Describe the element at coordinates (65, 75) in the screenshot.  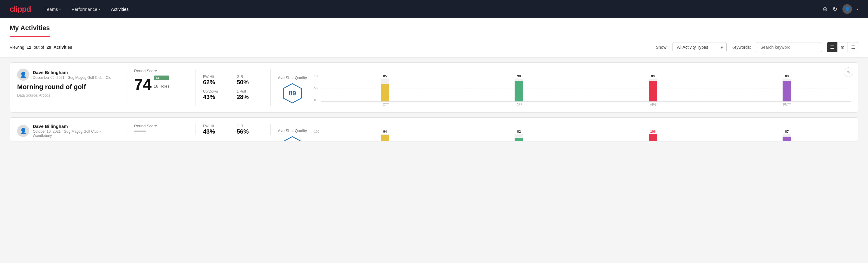
I see `user-row: 👤 Dave Billingham December 05, 2021 · Go…` at that location.